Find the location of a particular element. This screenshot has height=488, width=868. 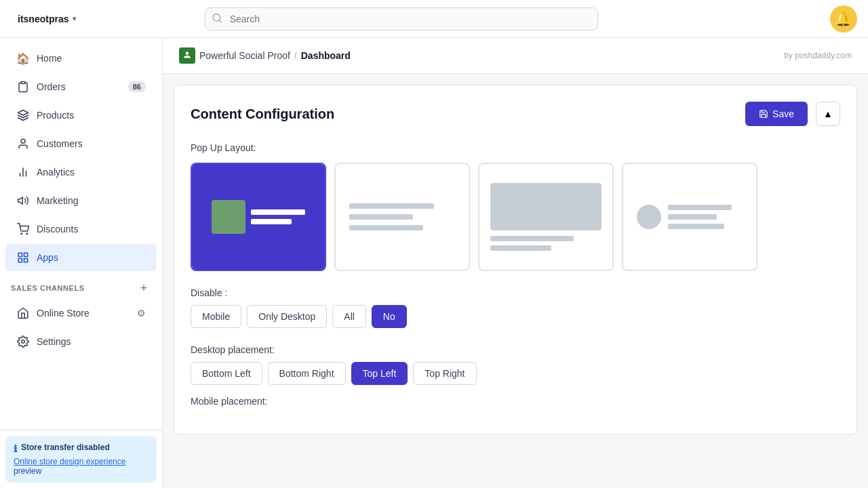

sidebar-item-settings: Settings is located at coordinates (81, 342).